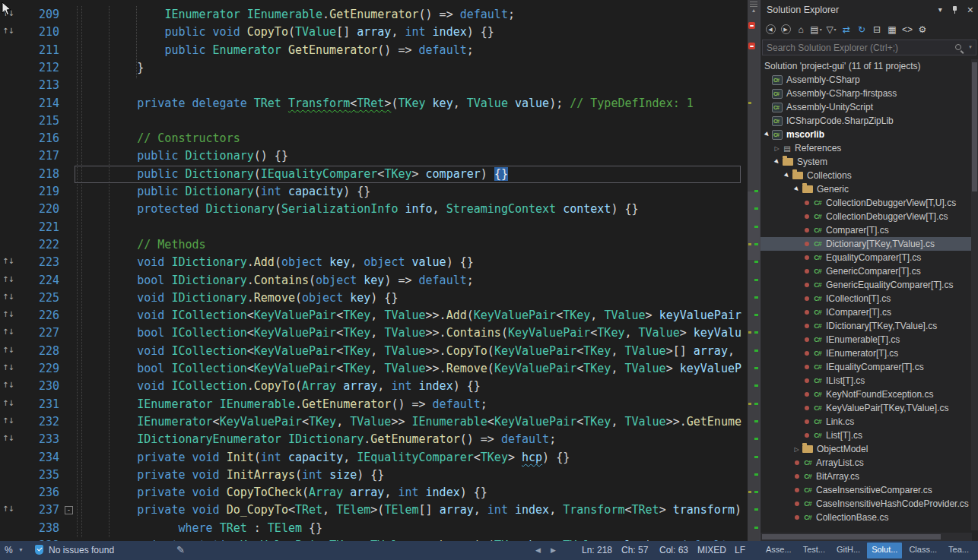  Describe the element at coordinates (81, 550) in the screenshot. I see `issues-status: No issues found` at that location.